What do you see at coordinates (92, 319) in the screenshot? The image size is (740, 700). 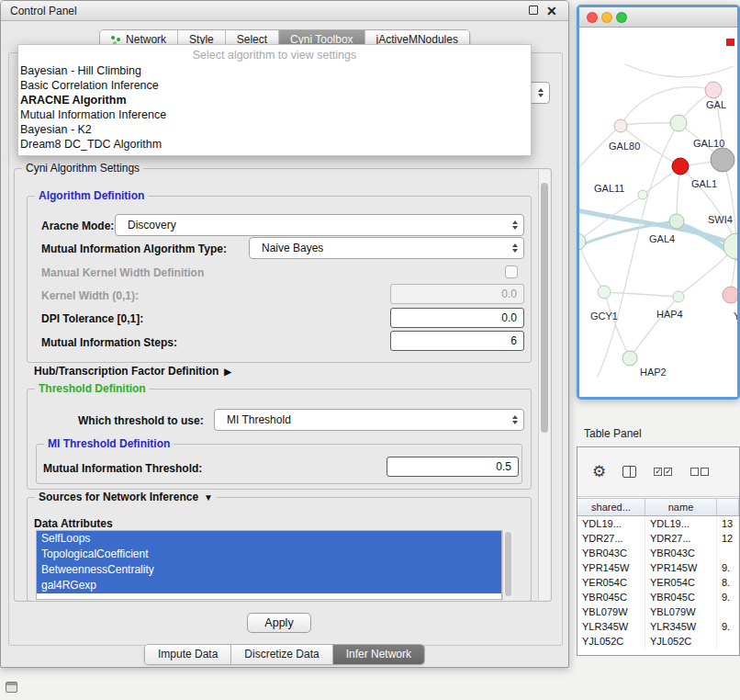 I see `dpi-tolerance-label: DPI Tolerance [0,1]:` at bounding box center [92, 319].